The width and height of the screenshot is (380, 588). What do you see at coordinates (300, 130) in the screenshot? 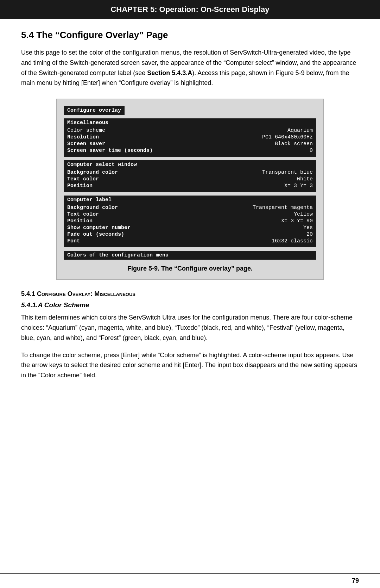
I see `osd-color-scheme-value: Aquarium` at bounding box center [300, 130].